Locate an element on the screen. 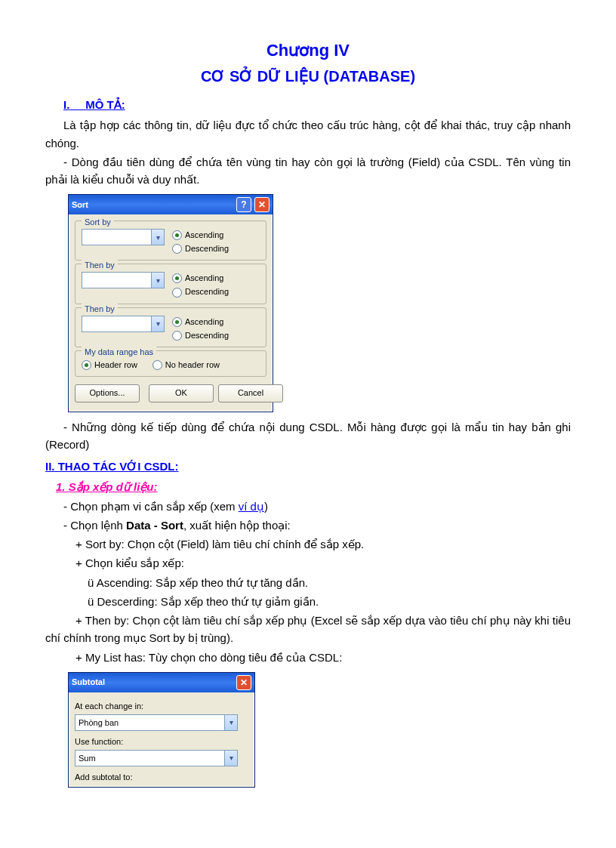 The width and height of the screenshot is (616, 848). options-button: Options... is located at coordinates (107, 393).